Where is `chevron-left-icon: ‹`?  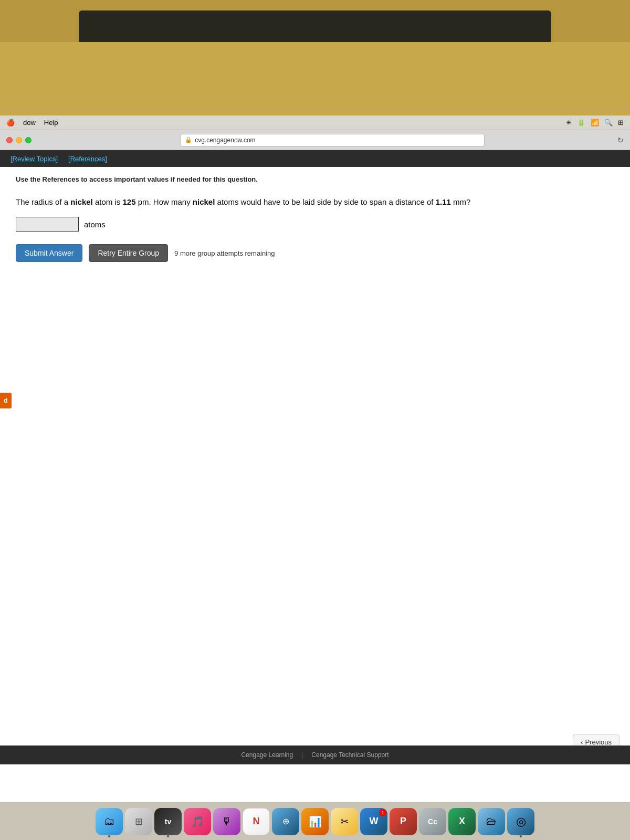 chevron-left-icon: ‹ is located at coordinates (582, 742).